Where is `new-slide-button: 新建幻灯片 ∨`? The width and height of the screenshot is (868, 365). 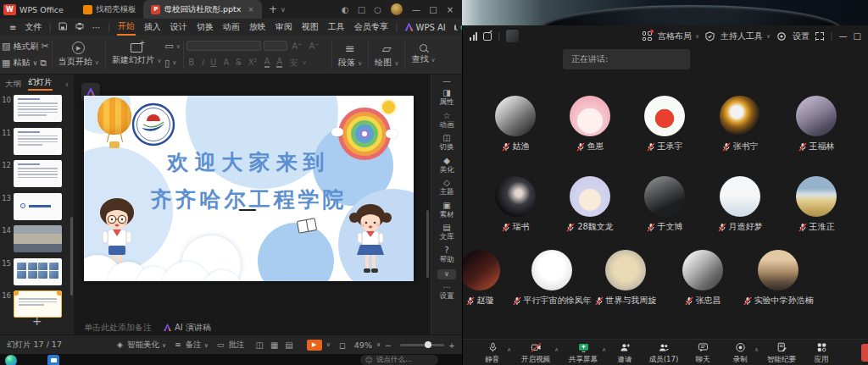 new-slide-button: 新建幻灯片 ∨ is located at coordinates (136, 54).